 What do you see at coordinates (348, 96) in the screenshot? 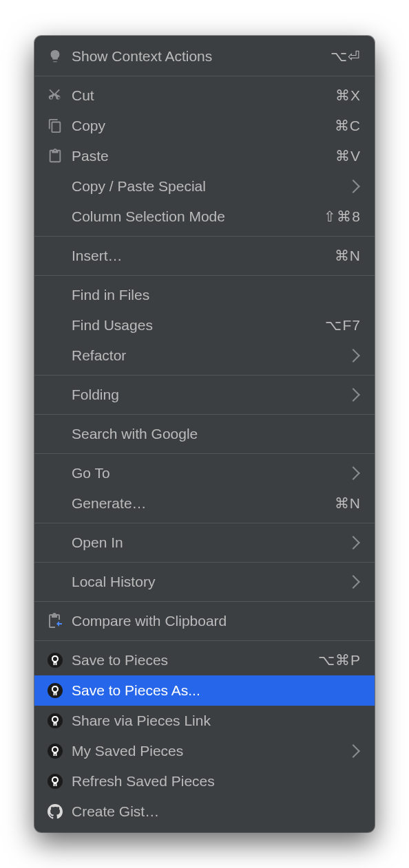
I see `menu-item-shortcut: ⌘X` at bounding box center [348, 96].